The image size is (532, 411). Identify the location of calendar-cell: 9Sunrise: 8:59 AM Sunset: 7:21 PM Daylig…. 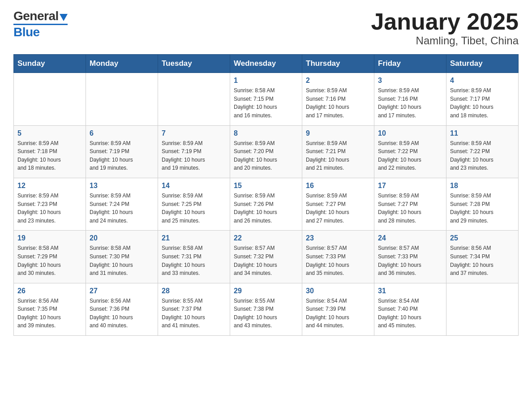
(339, 151).